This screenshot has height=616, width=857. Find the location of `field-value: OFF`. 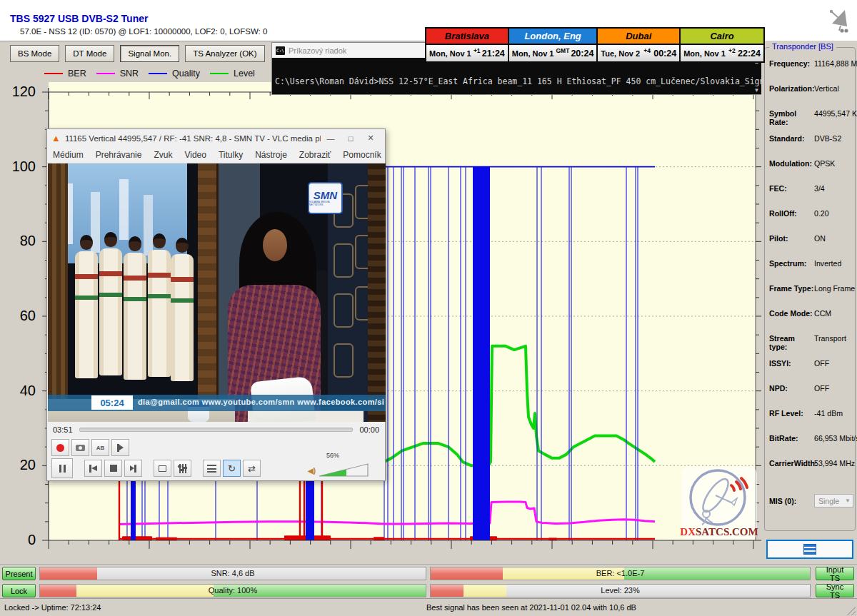

field-value: OFF is located at coordinates (821, 388).